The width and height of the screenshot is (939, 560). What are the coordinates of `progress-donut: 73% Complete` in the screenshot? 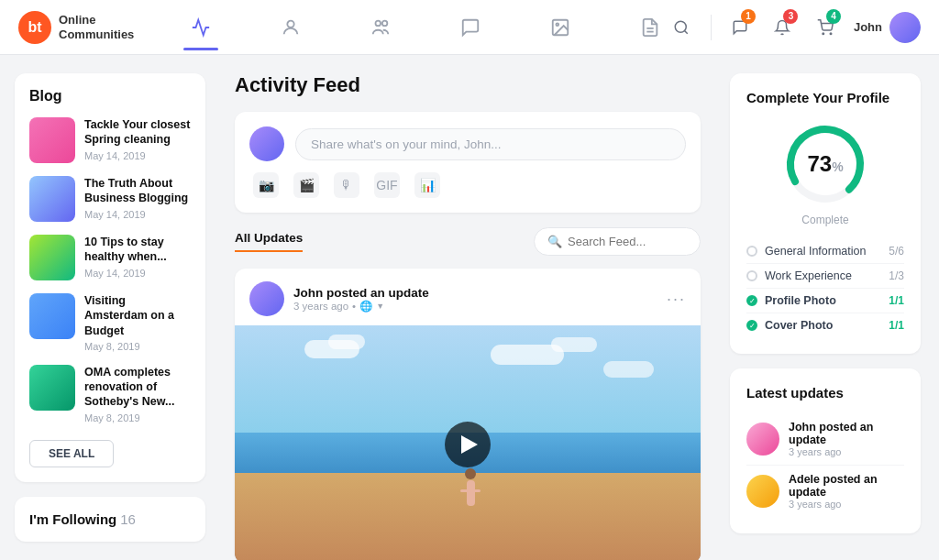 It's located at (825, 172).